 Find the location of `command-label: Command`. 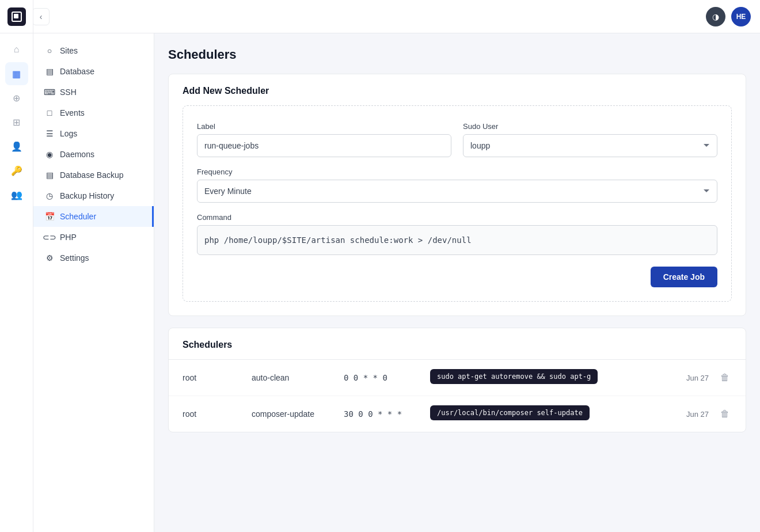

command-label: Command is located at coordinates (457, 218).